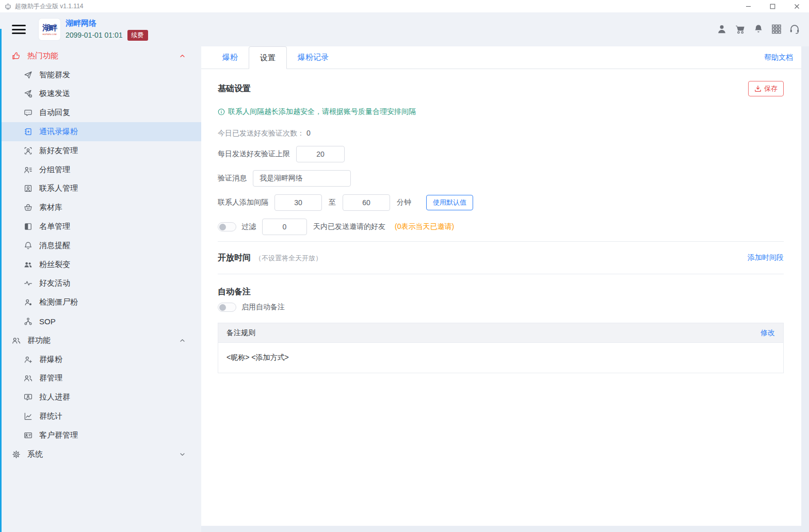  I want to click on open-time-hint: （不设置将全天开放）, so click(288, 258).